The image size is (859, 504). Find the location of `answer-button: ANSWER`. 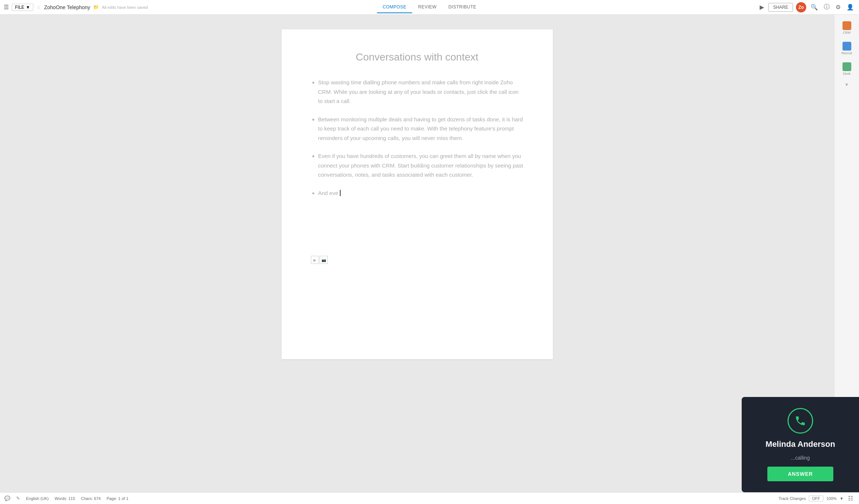

answer-button: ANSWER is located at coordinates (800, 474).